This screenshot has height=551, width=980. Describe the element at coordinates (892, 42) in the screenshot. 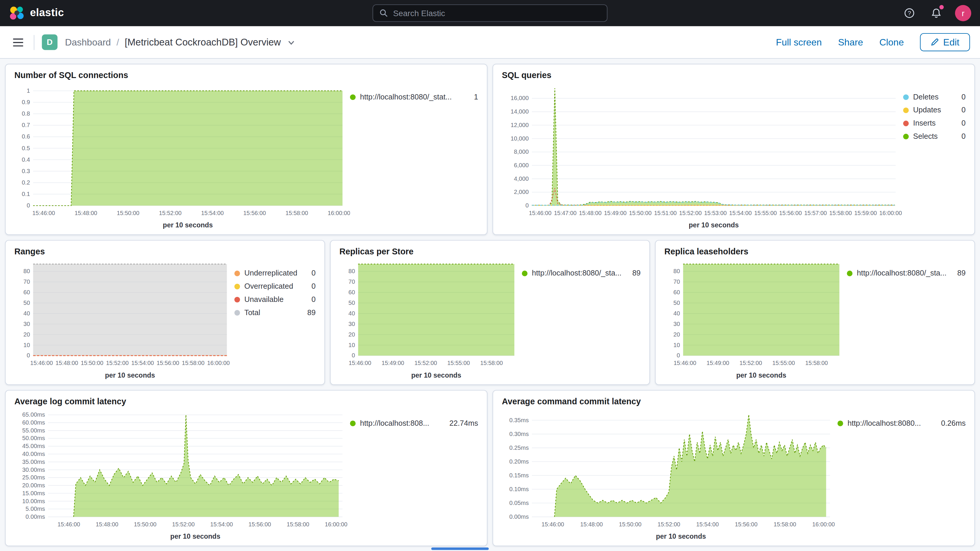

I see `clone-button: Clone` at that location.